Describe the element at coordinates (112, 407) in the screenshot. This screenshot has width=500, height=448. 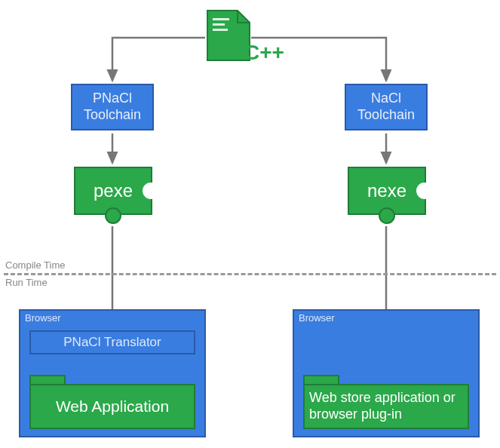
I see `web-application-box: Web Application` at that location.